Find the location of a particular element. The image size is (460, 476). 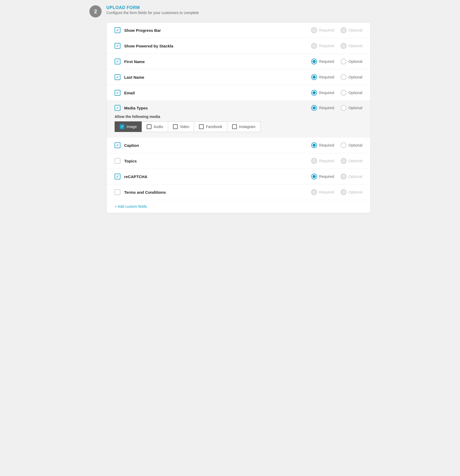

required-radio-terms-conditions: Required is located at coordinates (323, 192).